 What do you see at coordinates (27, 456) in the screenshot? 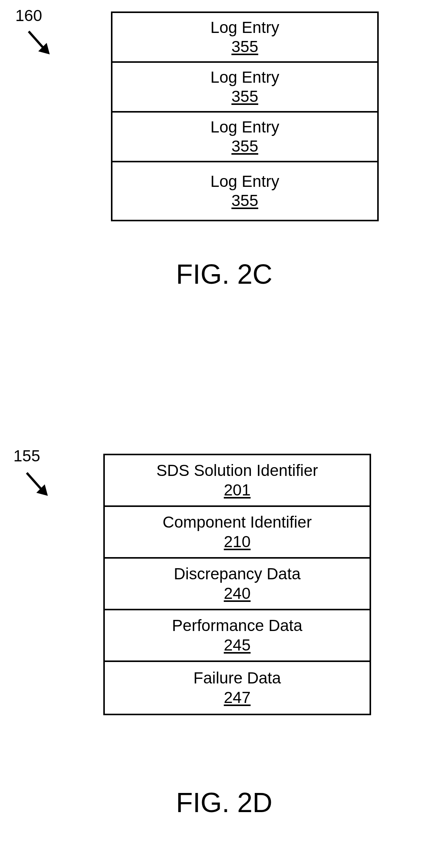
I see `fig2d-ref-number: 155` at bounding box center [27, 456].